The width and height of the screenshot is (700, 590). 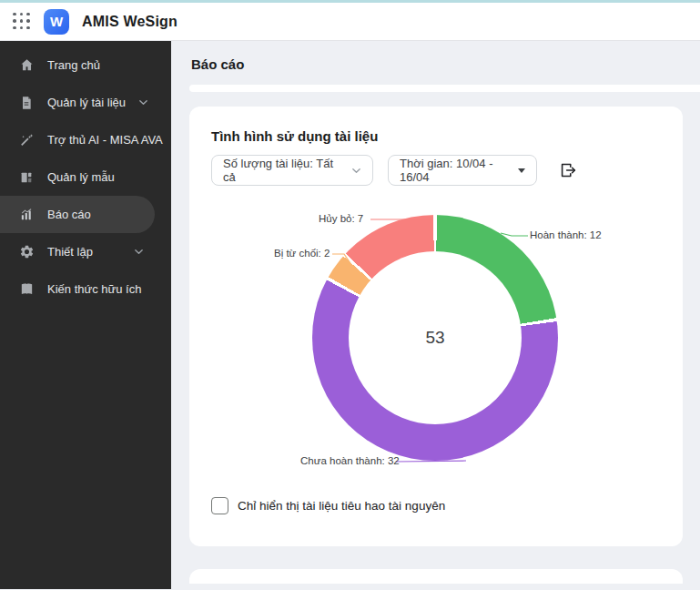 I want to click on topbar: W AMIS WeSign, so click(x=350, y=22).